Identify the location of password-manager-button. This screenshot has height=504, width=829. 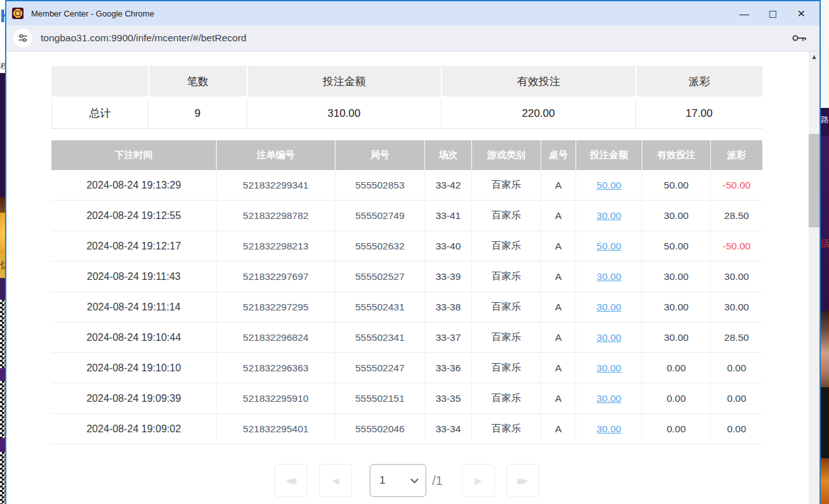
(799, 38).